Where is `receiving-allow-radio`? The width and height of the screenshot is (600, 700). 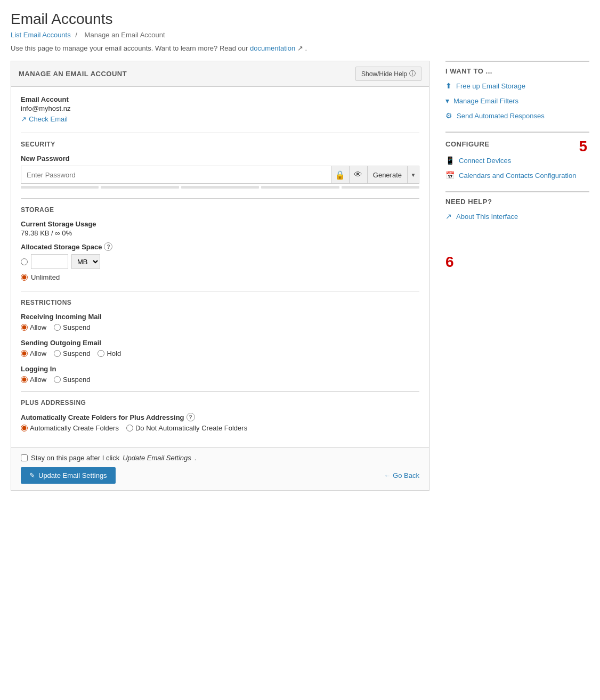
receiving-allow-radio is located at coordinates (25, 327).